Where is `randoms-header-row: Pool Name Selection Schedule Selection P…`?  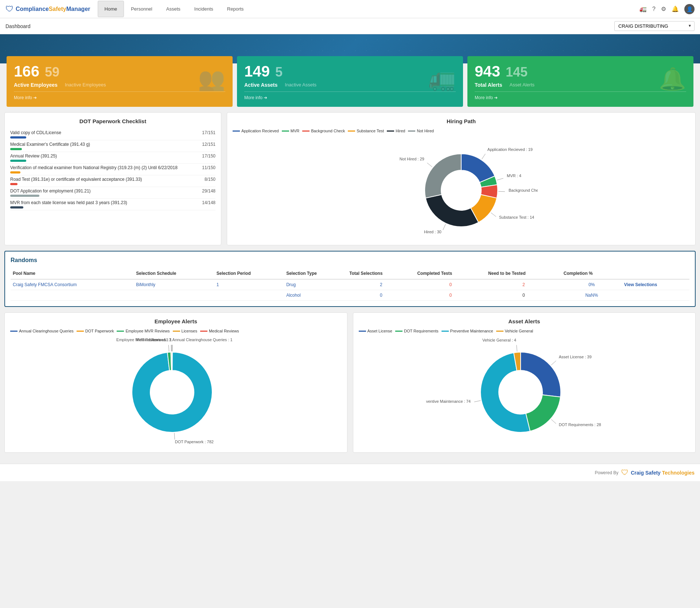 randoms-header-row: Pool Name Selection Schedule Selection P… is located at coordinates (350, 273).